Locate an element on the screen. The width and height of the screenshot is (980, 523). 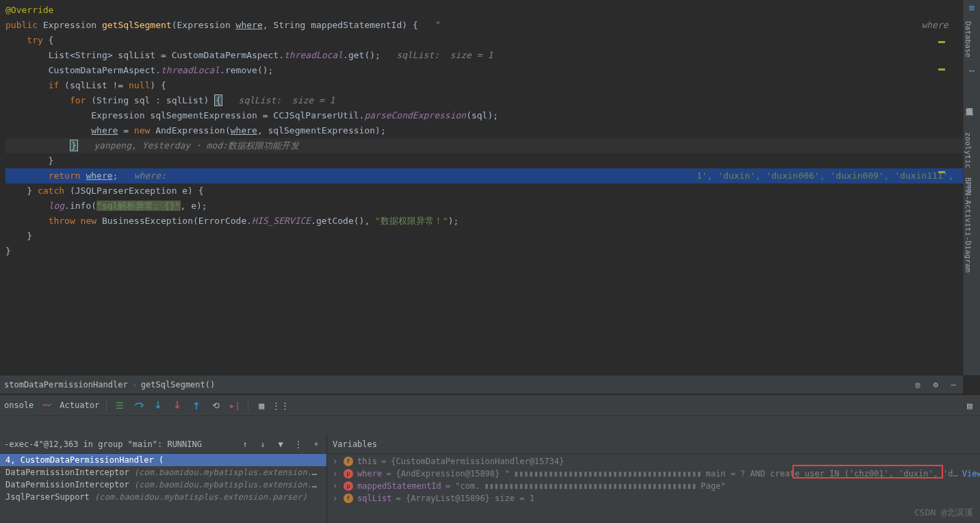
stack-frame: 4, CustomDataPermissionHandler ( is located at coordinates (163, 460).